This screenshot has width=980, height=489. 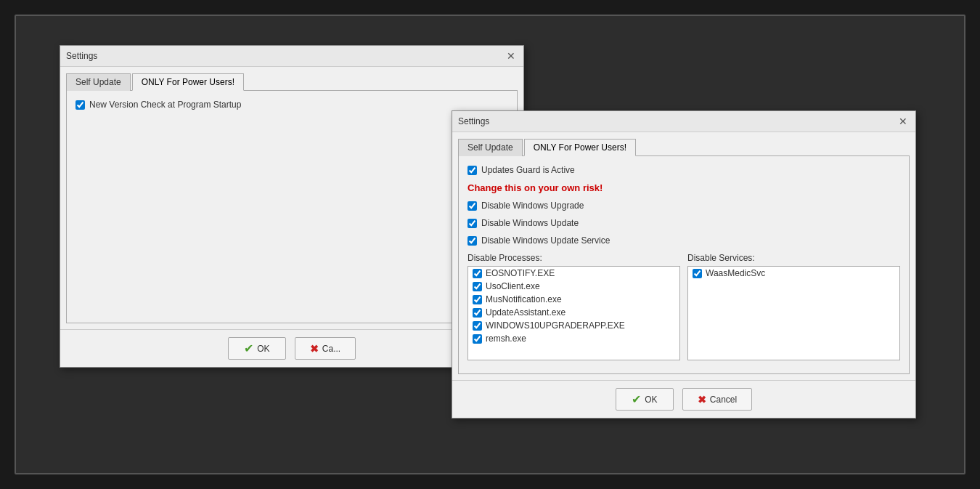 What do you see at coordinates (684, 206) in the screenshot?
I see `disable-upgrade-row: Disable Windows Upgrade` at bounding box center [684, 206].